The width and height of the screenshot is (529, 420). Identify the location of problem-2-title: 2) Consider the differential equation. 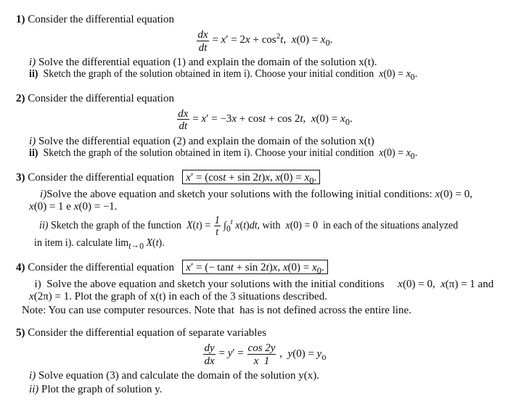
(264, 99).